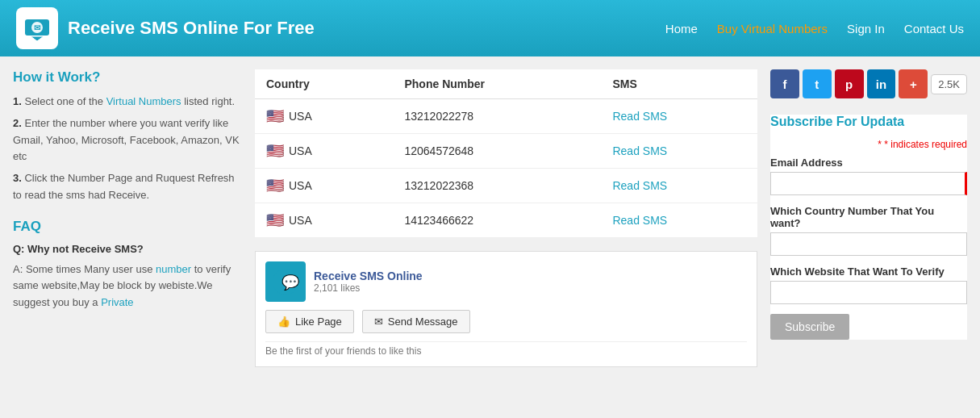 Image resolution: width=980 pixels, height=418 pixels. I want to click on subscribe-title: Subscribe For Updata, so click(869, 122).